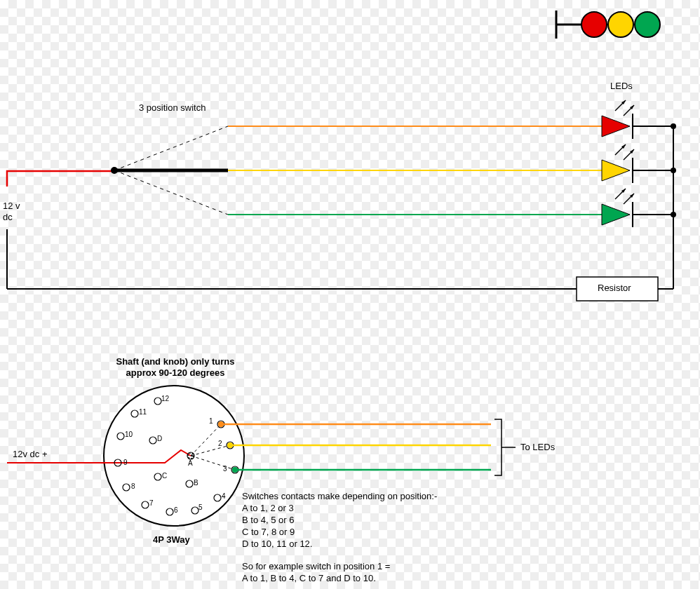  Describe the element at coordinates (133, 487) in the screenshot. I see `term-8: 8` at that location.